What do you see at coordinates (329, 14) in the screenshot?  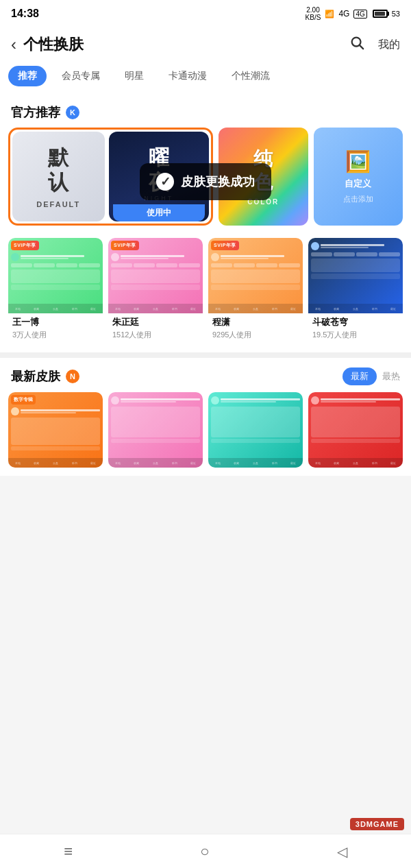 I see `wifi-icon: 📶` at bounding box center [329, 14].